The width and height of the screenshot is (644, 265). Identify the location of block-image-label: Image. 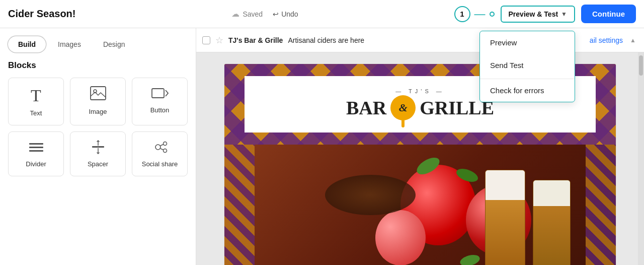
(98, 112).